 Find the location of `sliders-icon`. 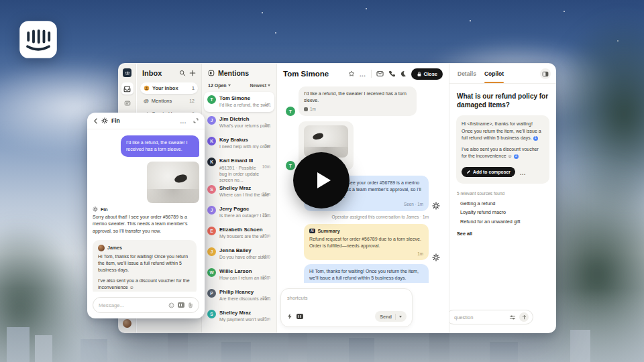

sliders-icon is located at coordinates (513, 318).